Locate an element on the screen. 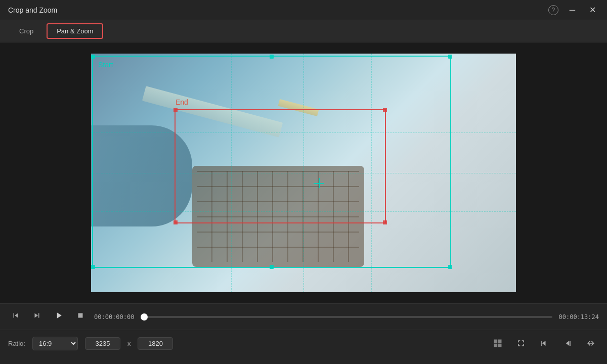 Image resolution: width=607 pixels, height=364 pixels. well-plate is located at coordinates (278, 216).